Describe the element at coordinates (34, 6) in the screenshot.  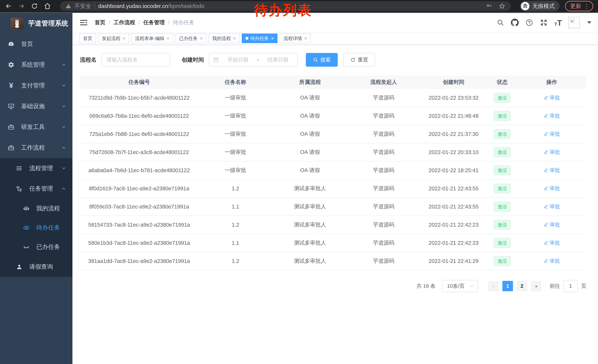
I see `browser-reload-icon` at that location.